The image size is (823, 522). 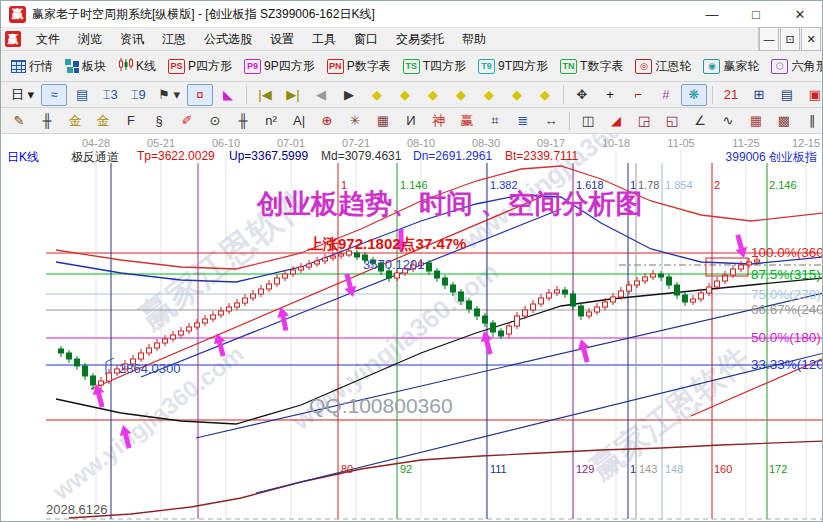 I want to click on zoom-diamond-all-button: ◆, so click(x=545, y=95).